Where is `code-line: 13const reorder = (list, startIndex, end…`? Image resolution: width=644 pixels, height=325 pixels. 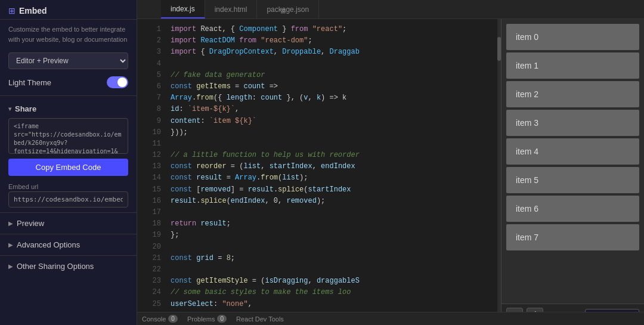 code-line: 13const reorder = (list, startIndex, end… is located at coordinates (319, 167).